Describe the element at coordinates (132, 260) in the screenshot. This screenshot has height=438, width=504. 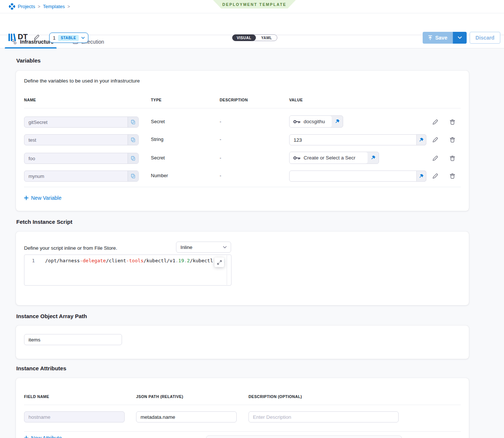
I see `code-text: /opt/harness-delegate/client-tools/kubec…` at that location.